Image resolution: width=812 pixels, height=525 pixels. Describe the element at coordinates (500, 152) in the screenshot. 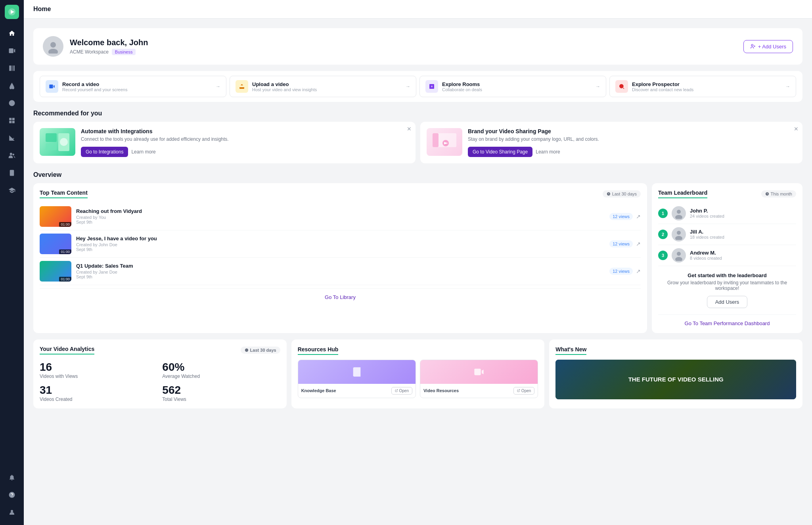

I see `go-to-sharing-page-button: Go to Video Sharing Page` at that location.